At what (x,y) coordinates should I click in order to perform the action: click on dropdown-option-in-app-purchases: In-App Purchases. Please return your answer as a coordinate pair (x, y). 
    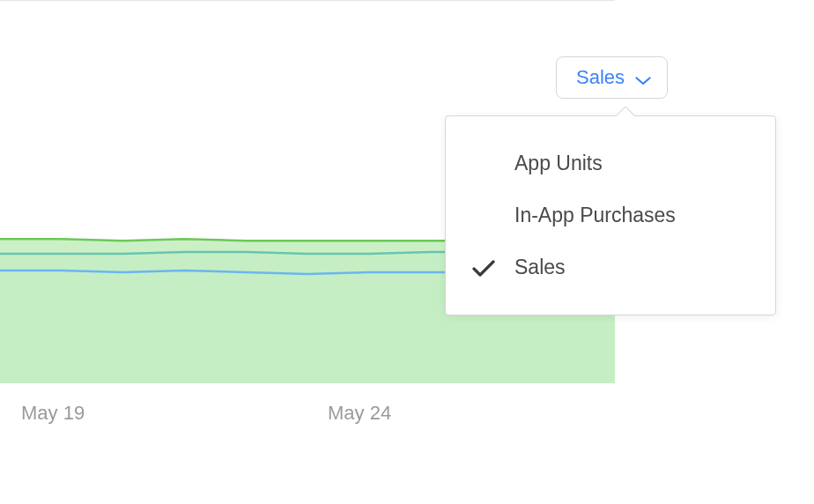
    Looking at the image, I should click on (610, 215).